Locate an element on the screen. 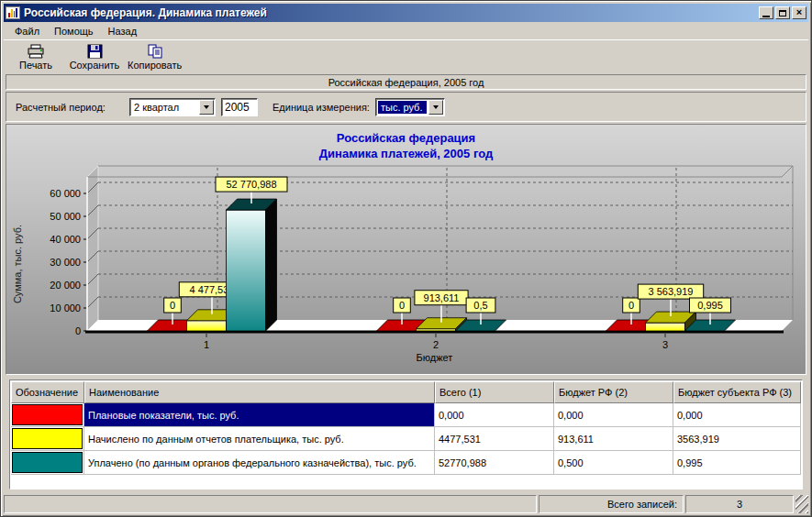  window-title: Российская федерация. Динамика платежей is located at coordinates (391, 13).